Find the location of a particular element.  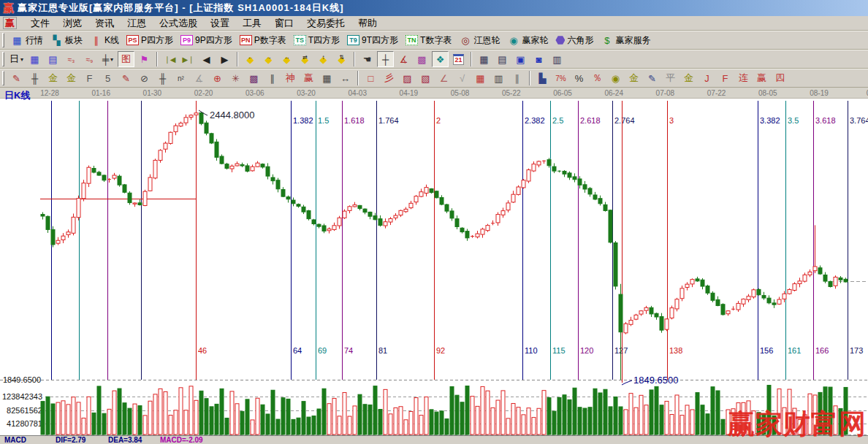

menu-item-1: 浏览 is located at coordinates (72, 23).